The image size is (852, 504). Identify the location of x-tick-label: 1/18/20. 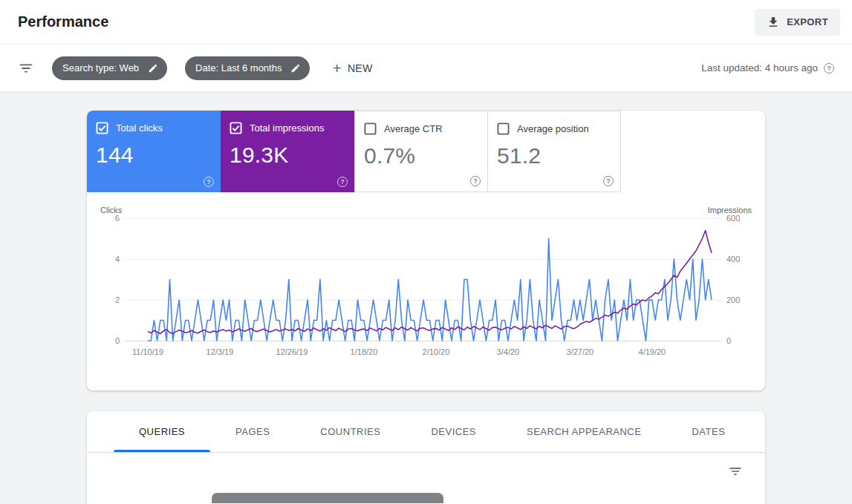
(364, 352).